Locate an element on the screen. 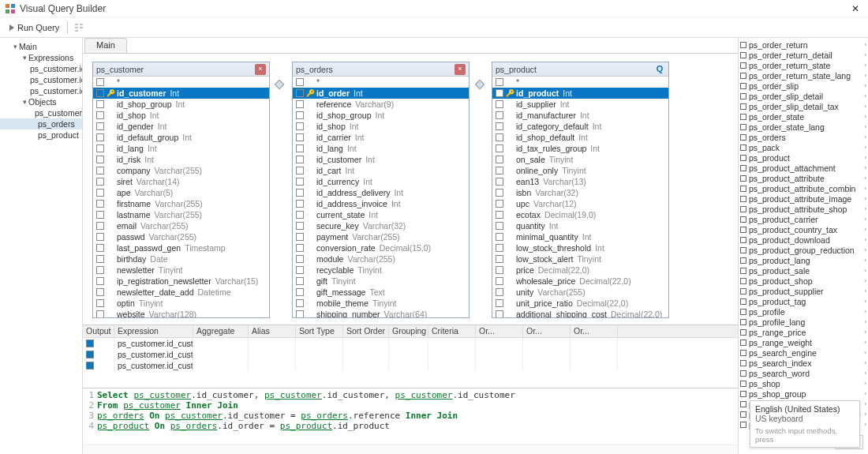 Image resolution: width=868 pixels, height=454 pixels. field-row: 🔑id_productInt is located at coordinates (581, 93).